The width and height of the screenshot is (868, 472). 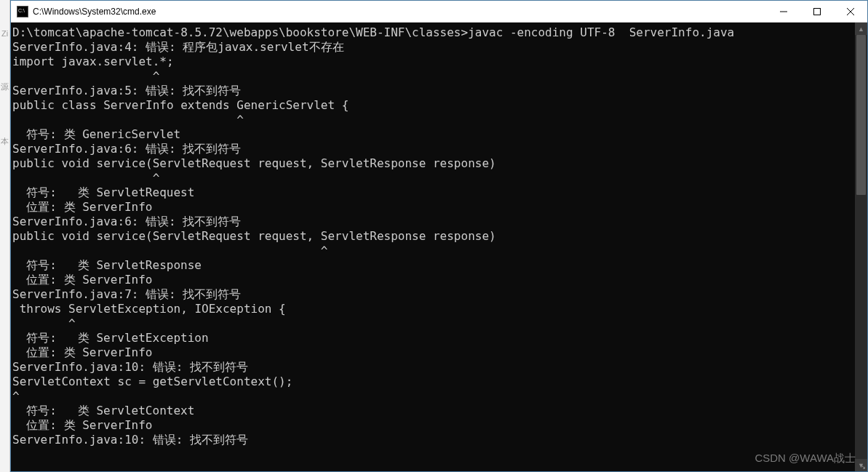 What do you see at coordinates (4, 33) in the screenshot?
I see `gutter-glyph: Zi` at bounding box center [4, 33].